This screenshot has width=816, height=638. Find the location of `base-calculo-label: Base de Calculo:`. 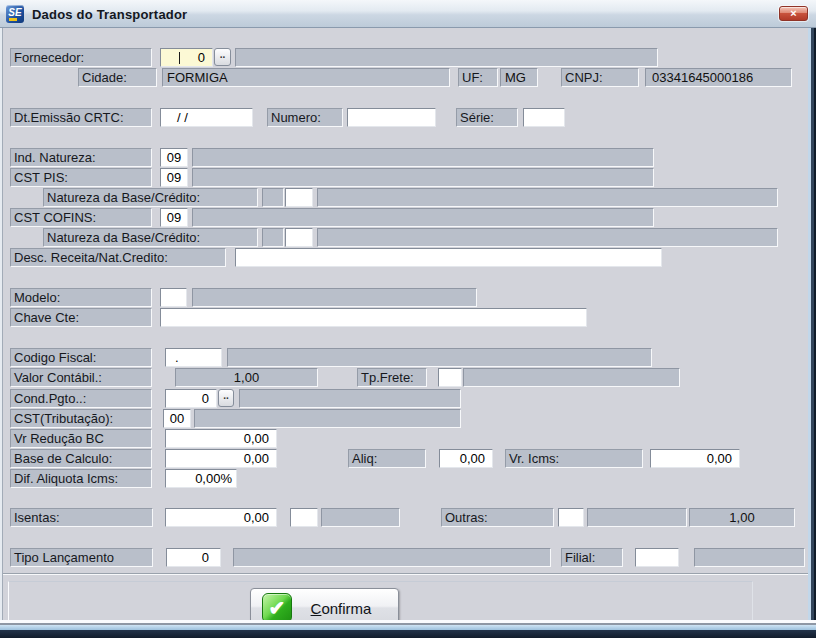

base-calculo-label: Base de Calculo: is located at coordinates (81, 458).